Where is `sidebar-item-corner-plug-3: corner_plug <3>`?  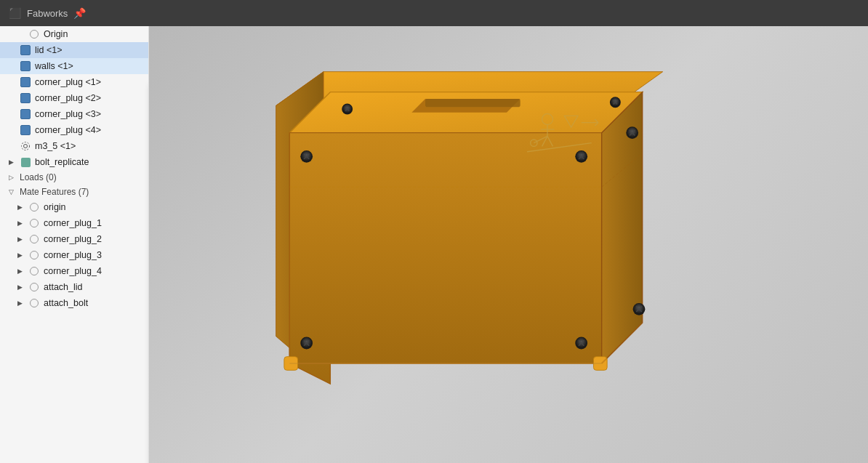
sidebar-item-corner-plug-3: corner_plug <3> is located at coordinates (74, 114).